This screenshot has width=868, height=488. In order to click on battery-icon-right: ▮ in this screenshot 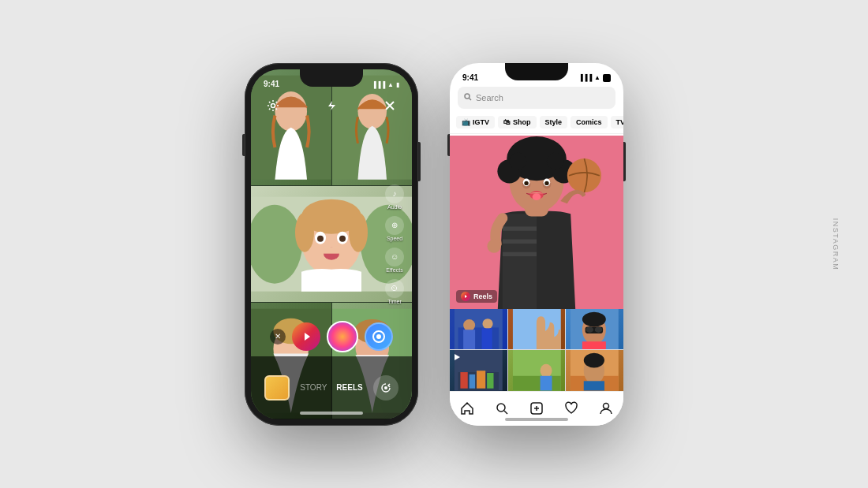, I will do `click(607, 78)`.